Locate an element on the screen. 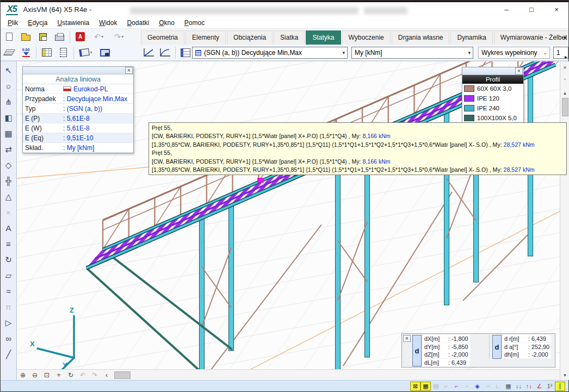  toolbar-overflow-arrow-icon: ▸ is located at coordinates (566, 57).